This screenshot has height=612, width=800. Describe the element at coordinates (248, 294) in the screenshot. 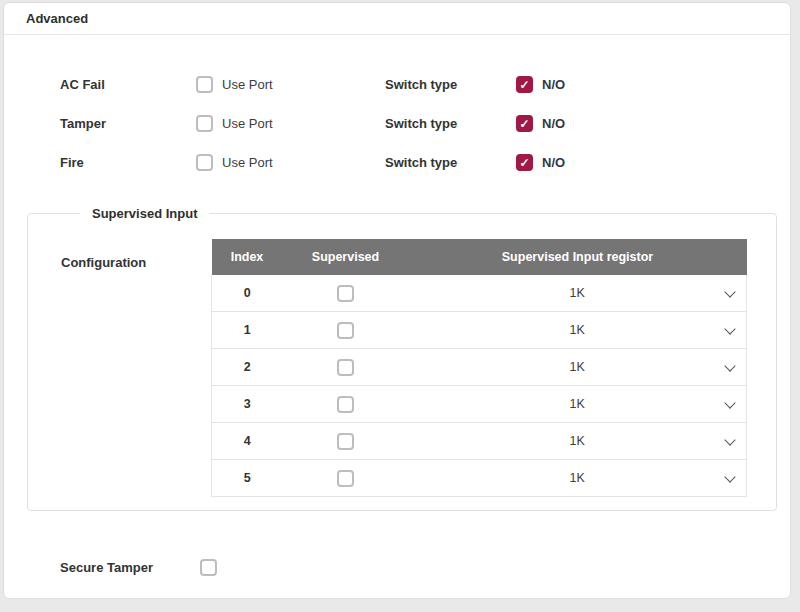

I see `index-cell: 0` at that location.